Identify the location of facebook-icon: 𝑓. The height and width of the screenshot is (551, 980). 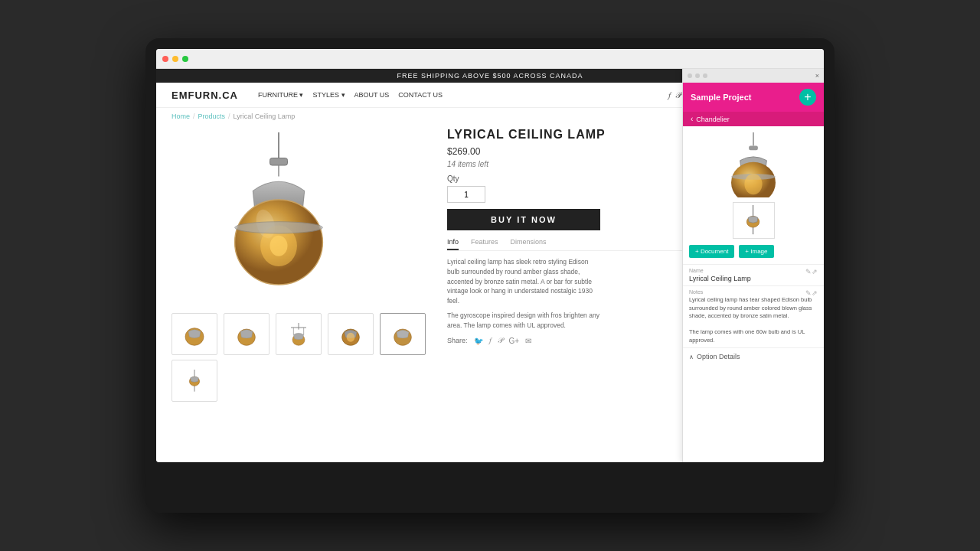
(669, 95).